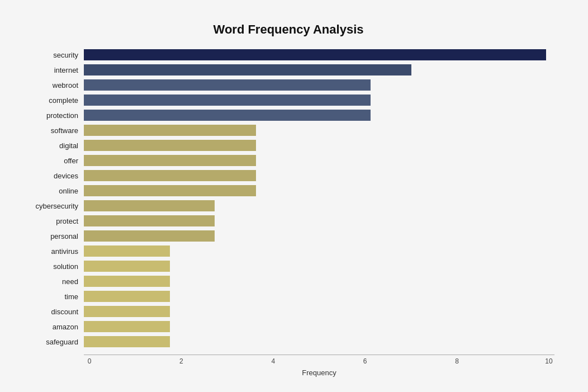  I want to click on bar-label: devices, so click(53, 176).